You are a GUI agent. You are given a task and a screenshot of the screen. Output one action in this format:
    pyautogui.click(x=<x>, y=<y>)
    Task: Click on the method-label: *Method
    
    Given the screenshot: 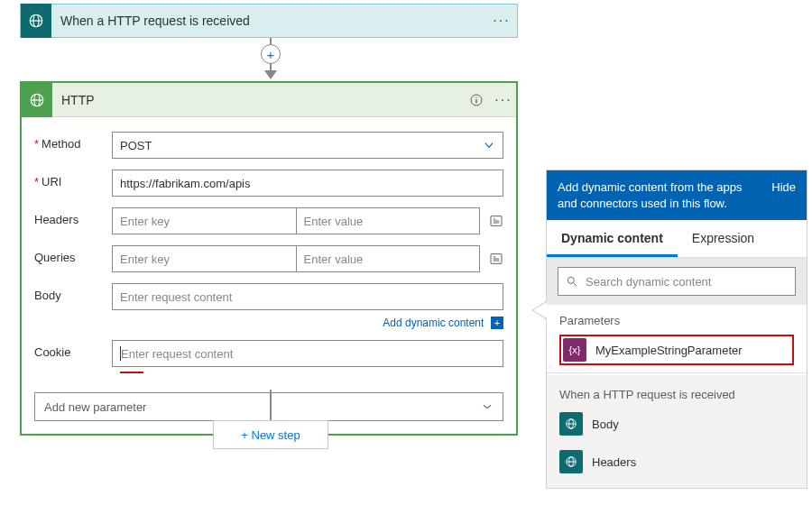 What is the action you would take?
    pyautogui.click(x=73, y=141)
    